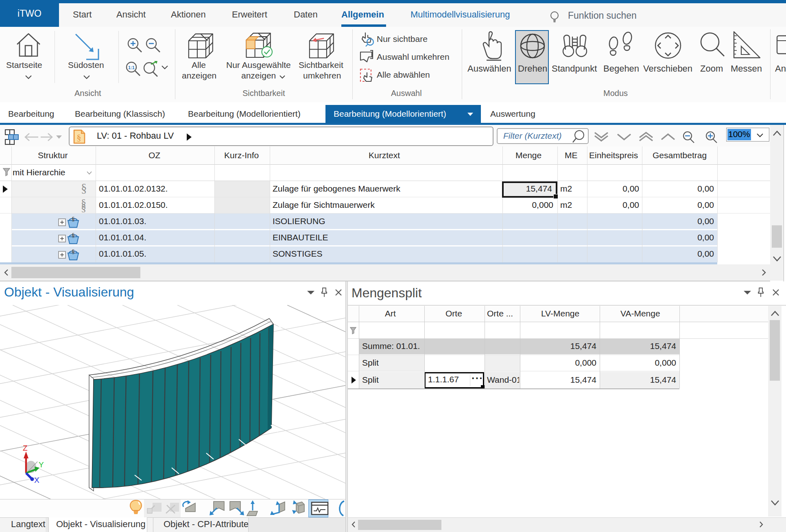 Image resolution: width=786 pixels, height=532 pixels. What do you see at coordinates (25, 448) in the screenshot?
I see `svg-text: Z` at bounding box center [25, 448].